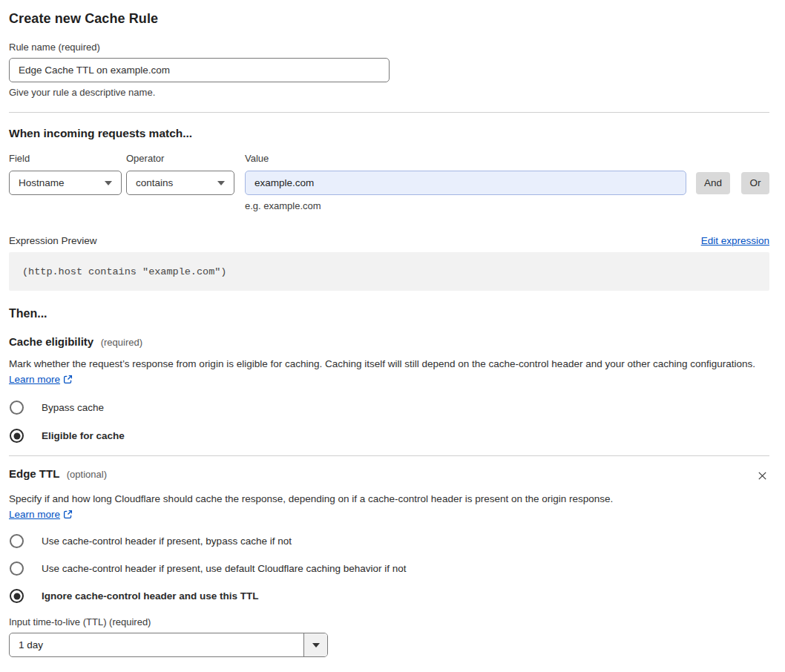 The width and height of the screenshot is (785, 672). What do you see at coordinates (755, 183) in the screenshot?
I see `or-button: Or` at bounding box center [755, 183].